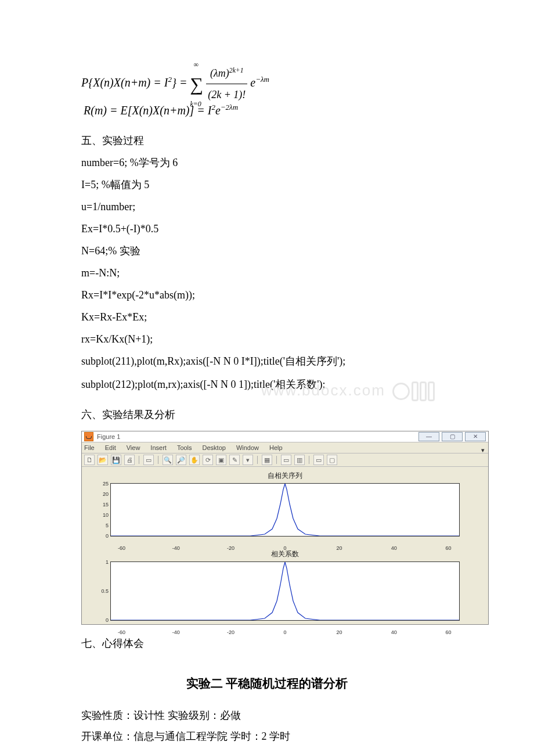  Describe the element at coordinates (267, 185) in the screenshot. I see `code-line: I=5; %幅值为 5` at that location.